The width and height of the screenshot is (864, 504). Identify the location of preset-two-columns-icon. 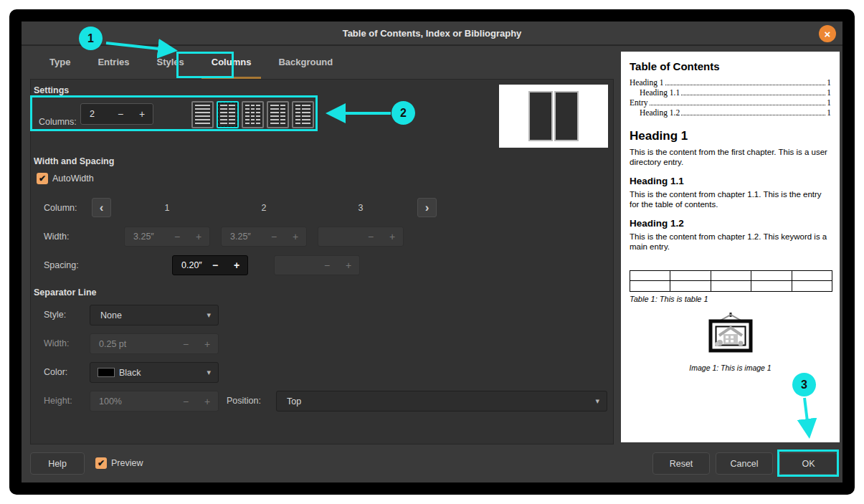
(228, 115).